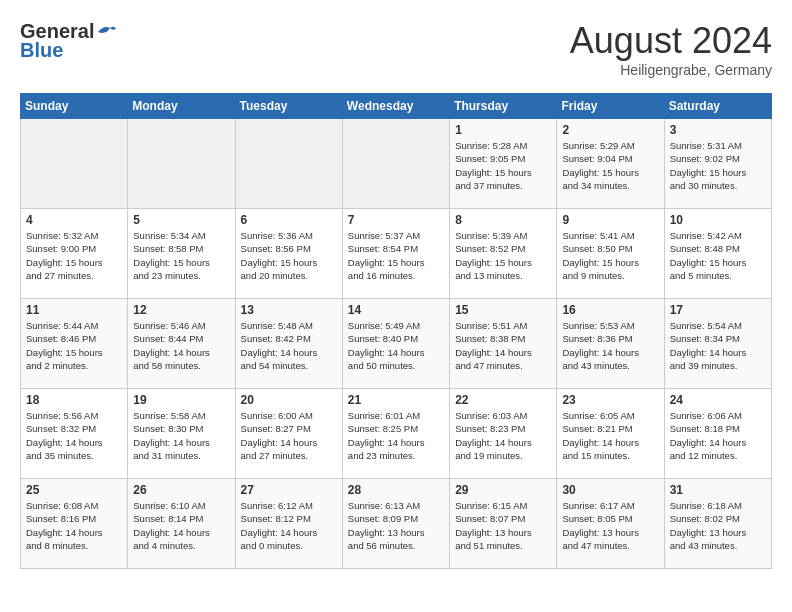 The image size is (792, 612). What do you see at coordinates (718, 256) in the screenshot?
I see `day-info: Sunrise: 5:42 AMSunset: 8:48 PMDaylight:…` at bounding box center [718, 256].